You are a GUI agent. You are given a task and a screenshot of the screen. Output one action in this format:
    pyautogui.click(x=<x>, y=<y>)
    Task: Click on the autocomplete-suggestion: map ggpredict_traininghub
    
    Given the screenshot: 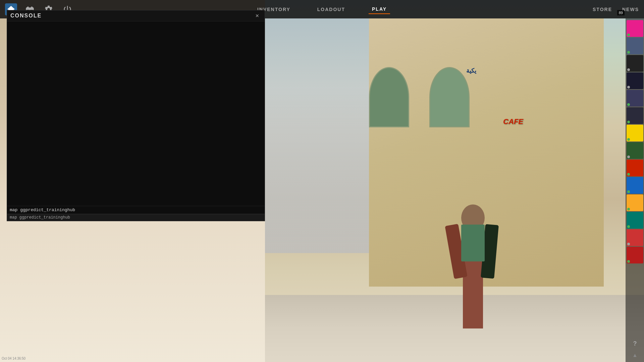 What is the action you would take?
    pyautogui.click(x=136, y=218)
    